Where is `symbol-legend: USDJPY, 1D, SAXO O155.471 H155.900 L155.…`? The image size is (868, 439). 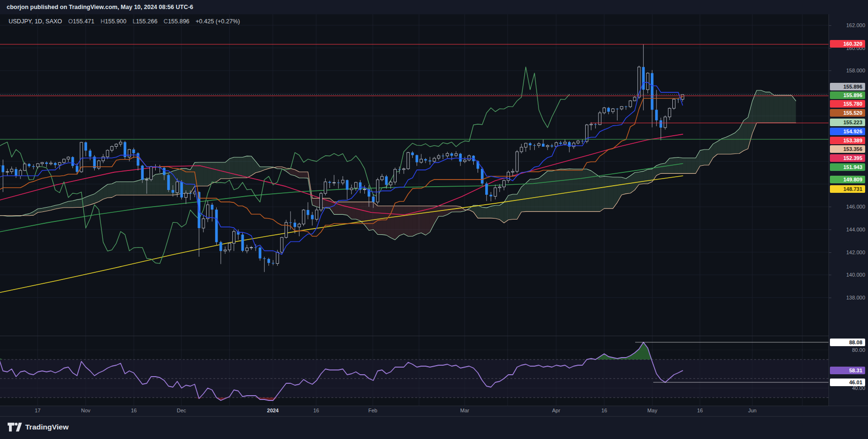
symbol-legend: USDJPY, 1D, SAXO O155.471 H155.900 L155.… is located at coordinates (124, 21).